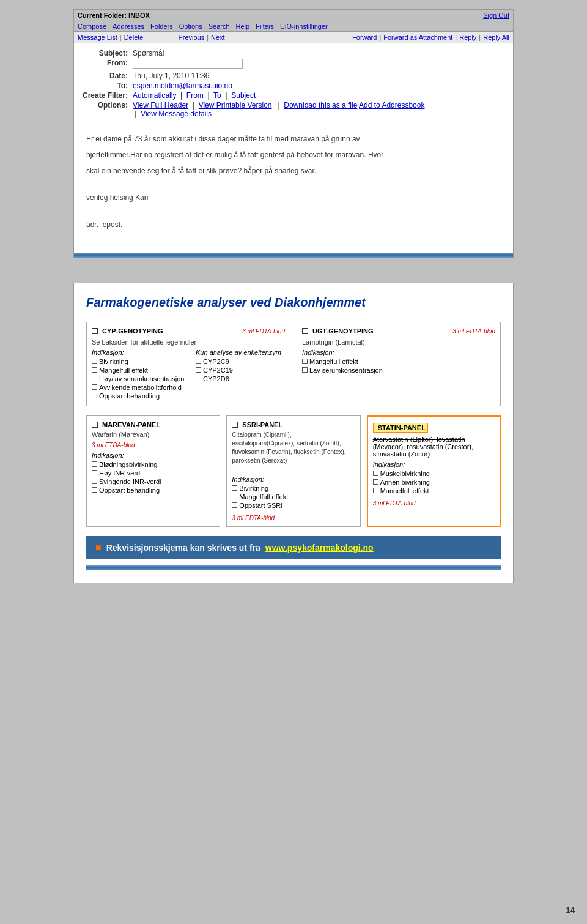 The image size is (587, 924). What do you see at coordinates (253, 110) in the screenshot?
I see `options-row: Options: View Full Header | View Printab…` at bounding box center [253, 110].